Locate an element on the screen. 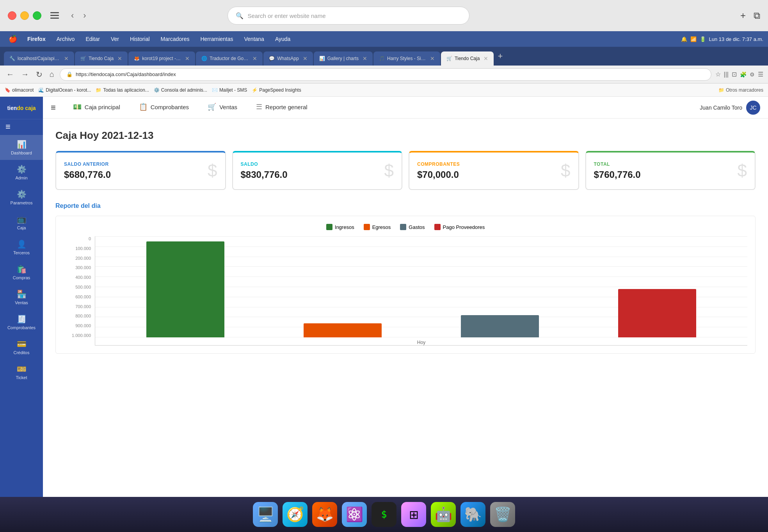 Image resolution: width=768 pixels, height=532 pixels. menu-ayuda: Ayuda is located at coordinates (283, 39).